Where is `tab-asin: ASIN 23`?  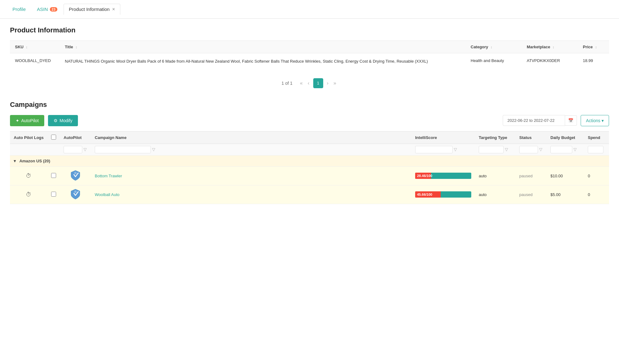
tab-asin: ASIN 23 is located at coordinates (47, 9).